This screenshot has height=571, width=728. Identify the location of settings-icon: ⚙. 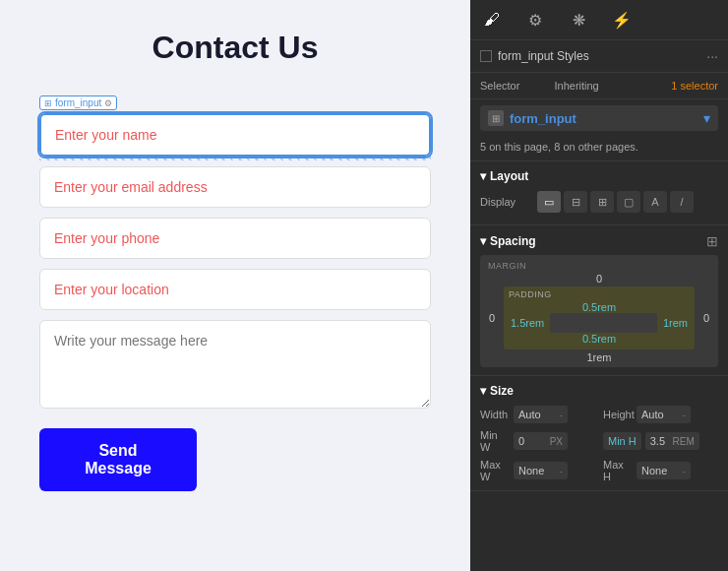
(535, 20).